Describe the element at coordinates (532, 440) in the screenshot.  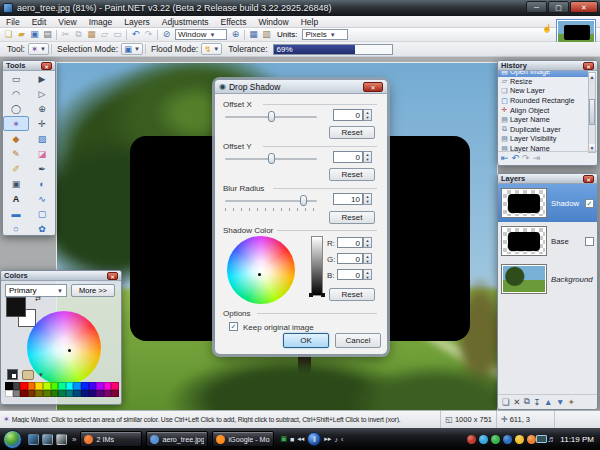
I see `tray-icon-orange` at that location.